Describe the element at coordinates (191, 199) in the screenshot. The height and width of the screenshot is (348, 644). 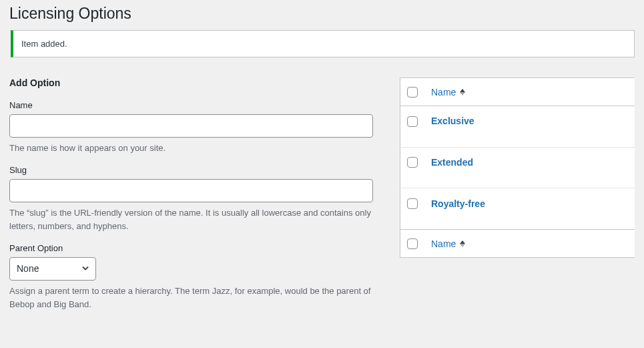
I see `field-slug: Slug The “slug” is the URL-friendly vers…` at that location.